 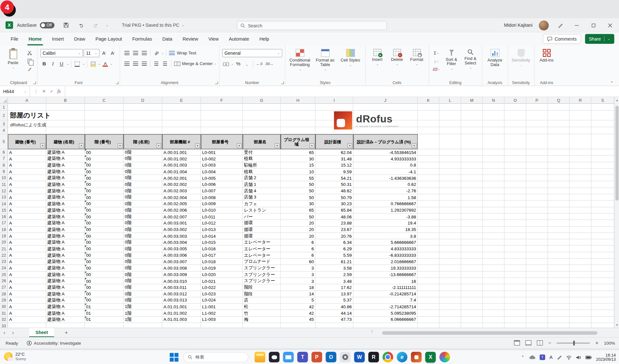 What do you see at coordinates (113, 53) in the screenshot?
I see `decrease-font-size-button: Aˇ` at bounding box center [113, 53].